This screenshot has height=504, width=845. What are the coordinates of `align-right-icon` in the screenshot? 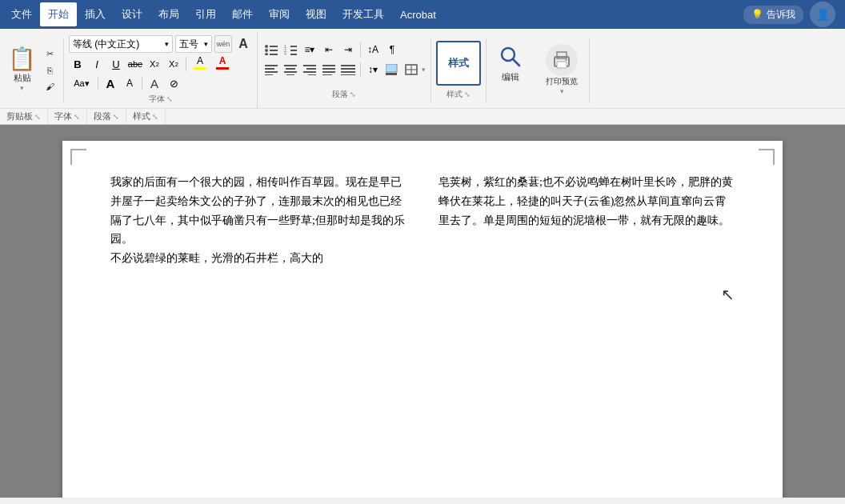 It's located at (310, 70).